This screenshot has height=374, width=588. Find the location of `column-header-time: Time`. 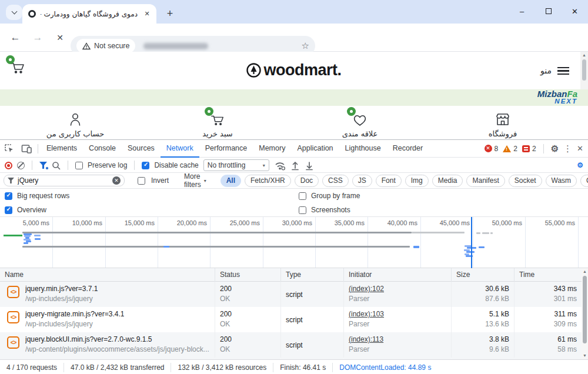

column-header-time: Time is located at coordinates (548, 275).